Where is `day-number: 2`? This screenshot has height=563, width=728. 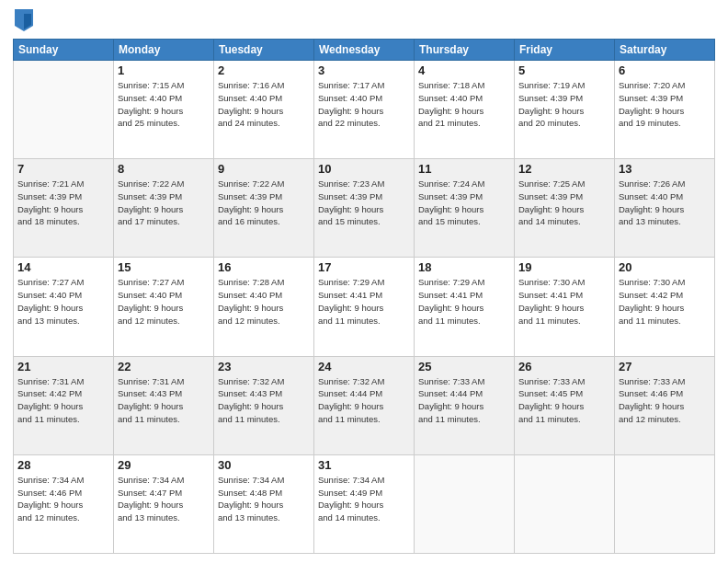 day-number: 2 is located at coordinates (264, 70).